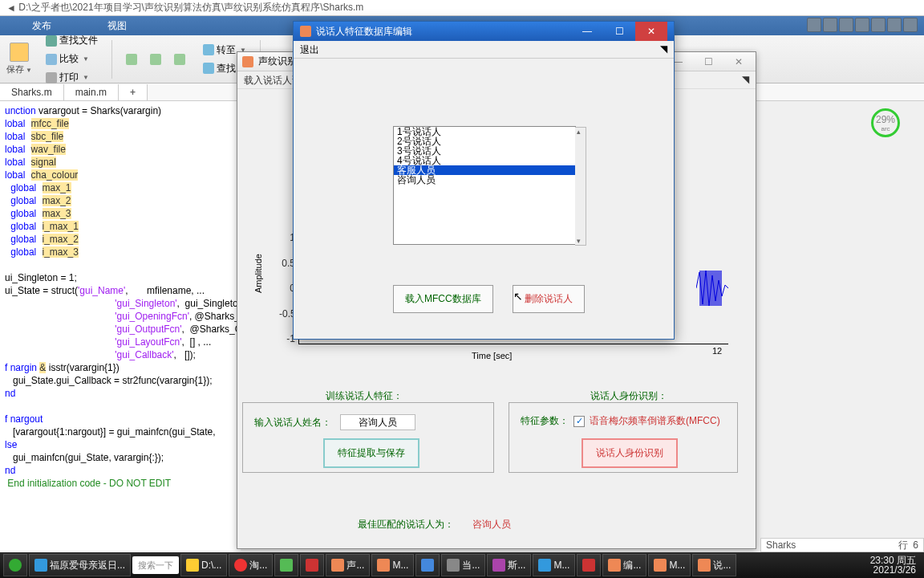 The height and width of the screenshot is (578, 924). What do you see at coordinates (579, 421) in the screenshot?
I see `mfcc-checkbox: ✓` at bounding box center [579, 421].